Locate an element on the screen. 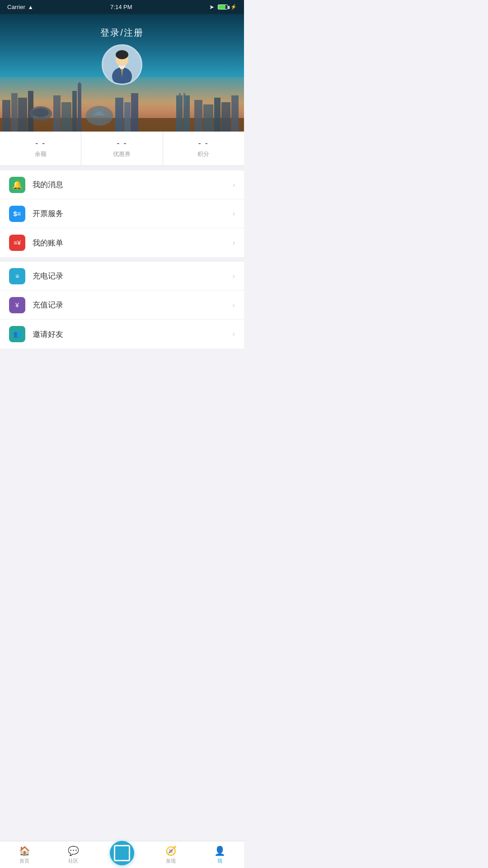 Image resolution: width=488 pixels, height=868 pixels. invite-icon: 👥 is located at coordinates (17, 334).